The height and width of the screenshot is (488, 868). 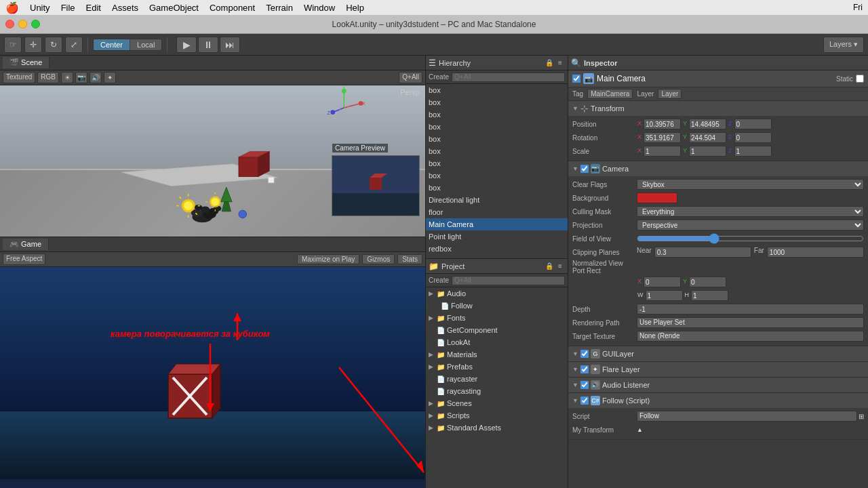 What do you see at coordinates (496, 163) in the screenshot?
I see `tree-item-box7: box` at bounding box center [496, 163].